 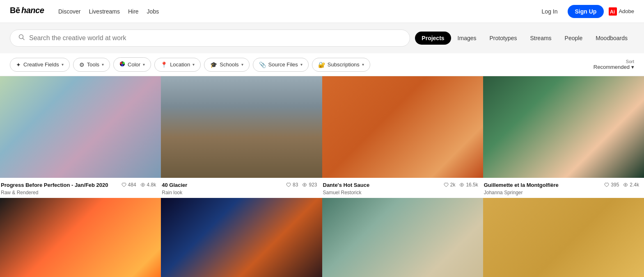 I want to click on tab-streams: Streams, so click(x=541, y=38).